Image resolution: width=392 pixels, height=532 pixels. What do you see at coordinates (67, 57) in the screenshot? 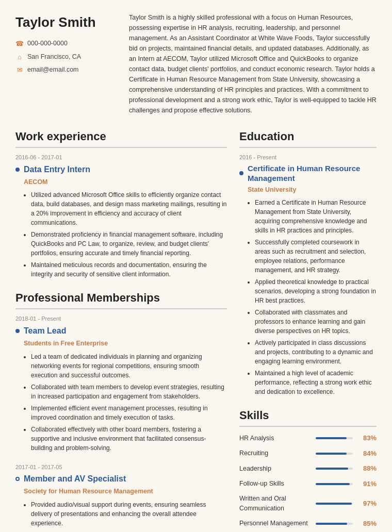
I see `contact-location: ⌂ San Francisco, CA` at bounding box center [67, 57].